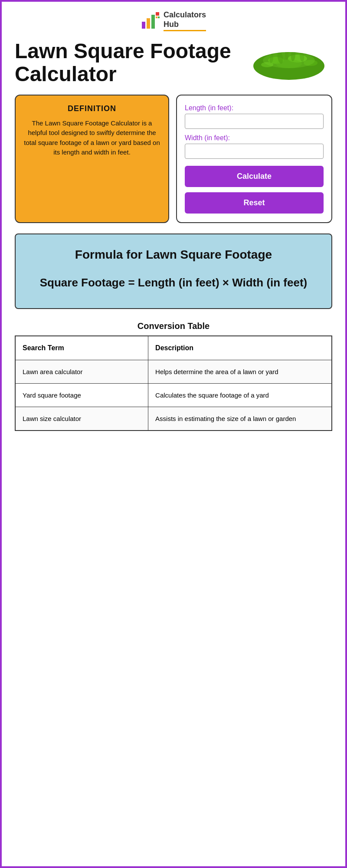 Image resolution: width=347 pixels, height=868 pixels. What do you see at coordinates (174, 271) in the screenshot?
I see `formula-box: Formula for Lawn Square Footage Square F…` at bounding box center [174, 271].